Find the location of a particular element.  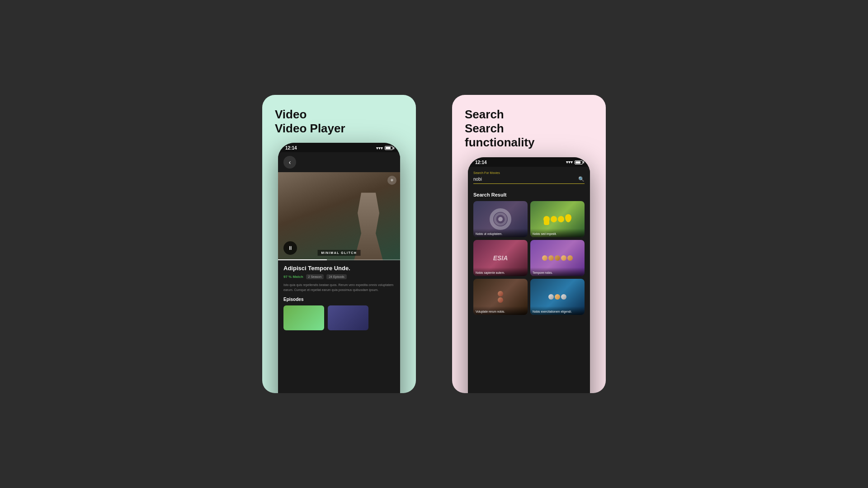

search-screen: Search For Movies 🔍 Search Result is located at coordinates (529, 280).